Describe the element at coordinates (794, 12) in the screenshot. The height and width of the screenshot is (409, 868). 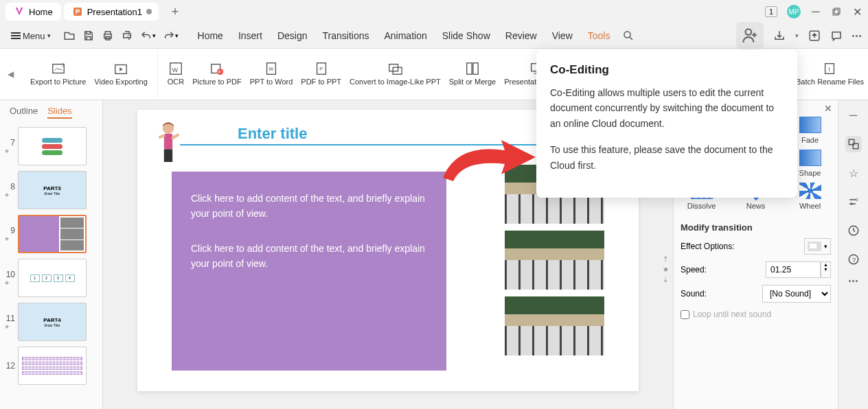
I see `user-avatar: MP` at that location.